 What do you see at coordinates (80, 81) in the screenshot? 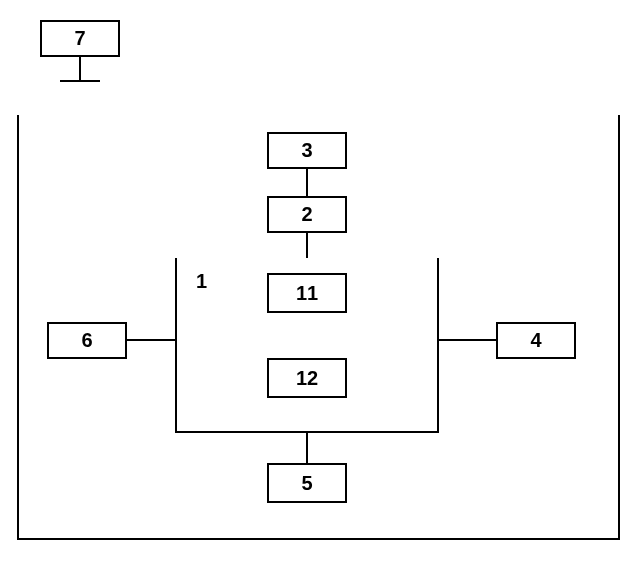
I see `node-7-cap` at bounding box center [80, 81].